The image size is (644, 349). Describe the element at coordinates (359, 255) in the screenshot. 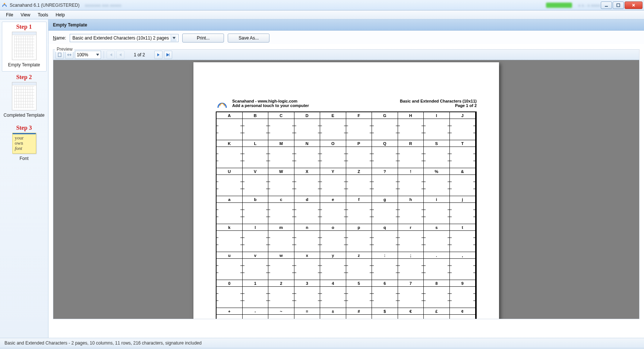

I see `grid-cell-char: z` at that location.